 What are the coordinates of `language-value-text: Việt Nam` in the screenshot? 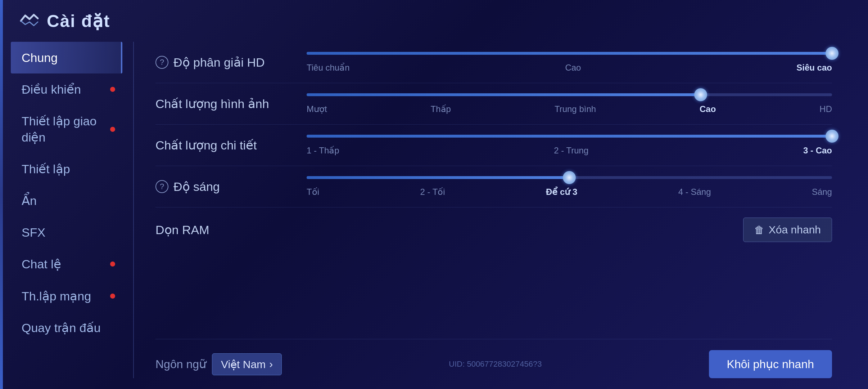 It's located at (243, 365).